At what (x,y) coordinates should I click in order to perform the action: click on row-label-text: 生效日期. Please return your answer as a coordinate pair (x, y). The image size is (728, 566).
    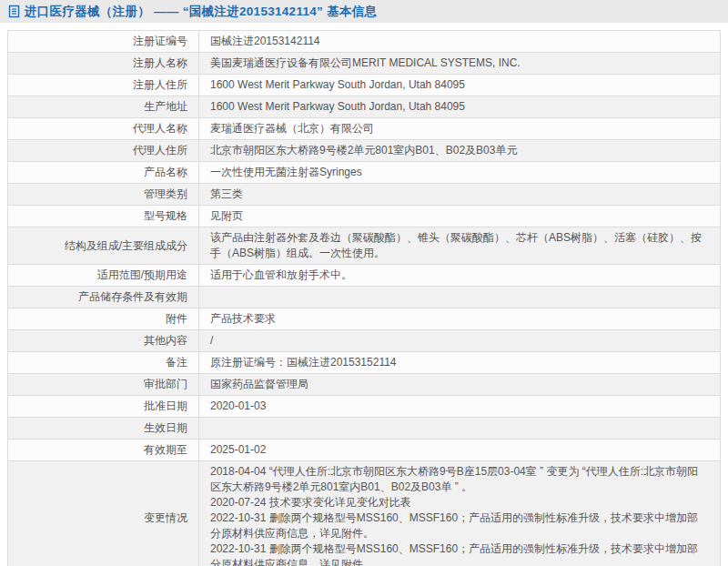
    Looking at the image, I should click on (166, 428).